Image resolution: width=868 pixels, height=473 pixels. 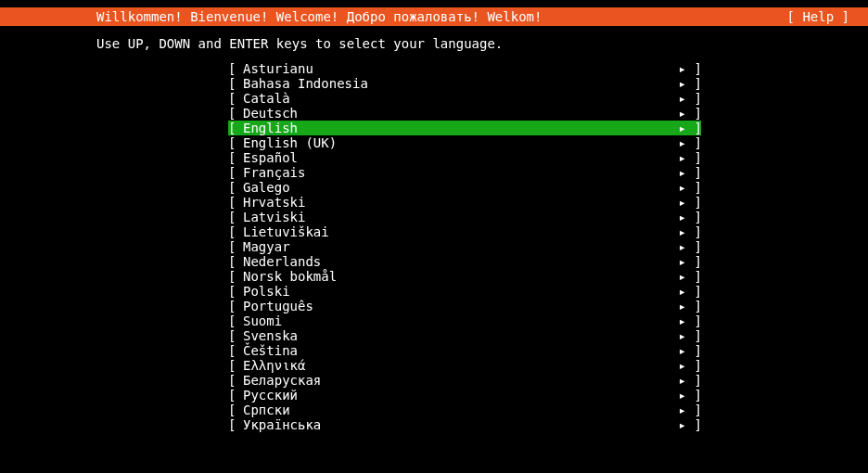 What do you see at coordinates (465, 291) in the screenshot?
I see `language-item: [ Polski▸ ]` at bounding box center [465, 291].